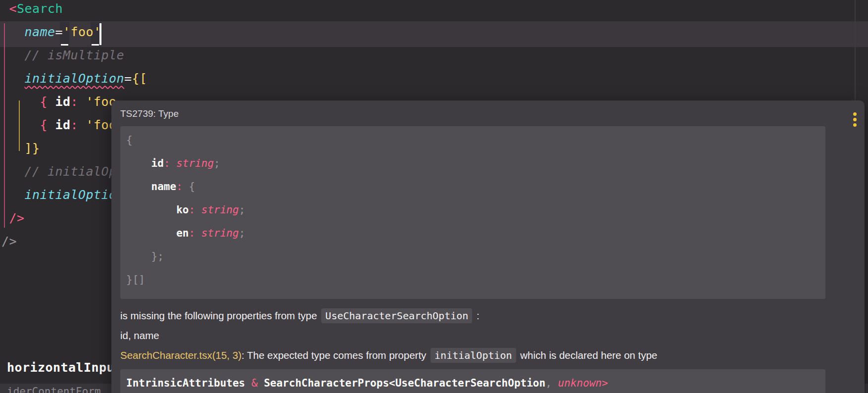 The width and height of the screenshot is (868, 393). Describe the element at coordinates (473, 355) in the screenshot. I see `inline-code-chip: initialOption` at that location.